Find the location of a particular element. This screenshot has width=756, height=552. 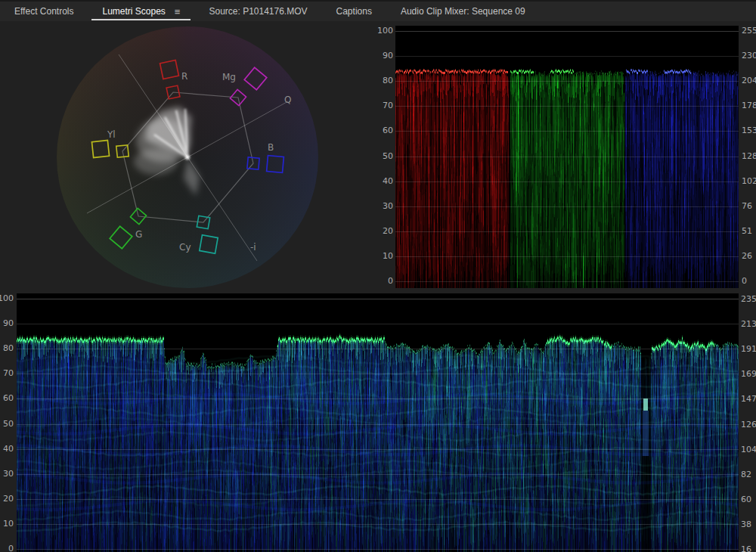

tab-label: Lumetri Scopes is located at coordinates (133, 12).